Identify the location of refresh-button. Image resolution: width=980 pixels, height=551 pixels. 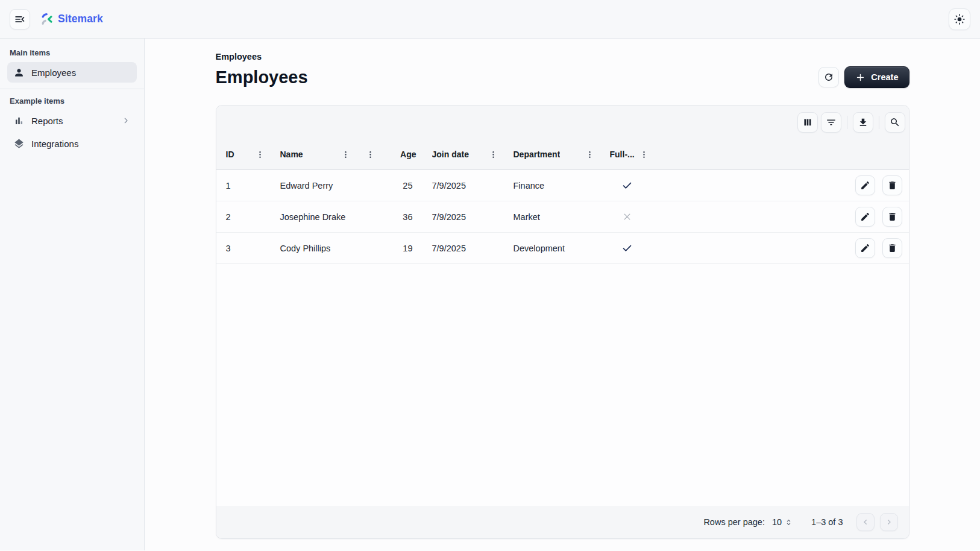
(829, 77).